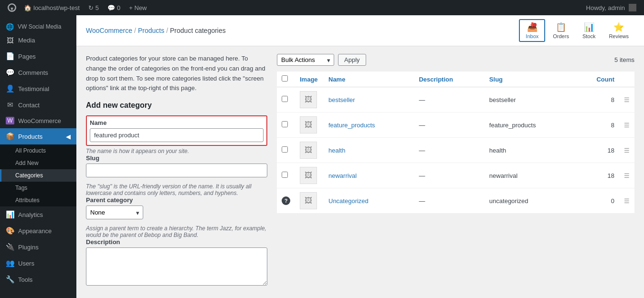 The image size is (644, 298). Describe the element at coordinates (38, 231) in the screenshot. I see `sidebar-item-appearance: 🎨 Appearance` at that location.